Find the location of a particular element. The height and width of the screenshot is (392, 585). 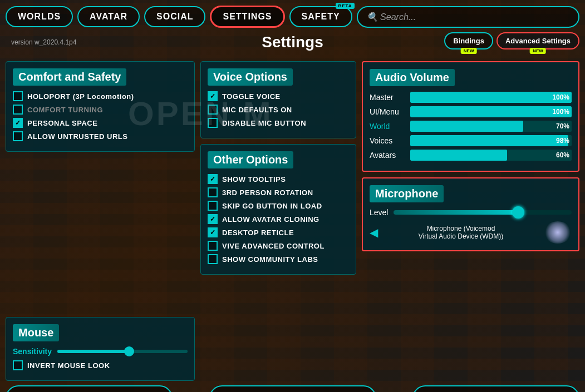

other-options-title: Other Options is located at coordinates (250, 160).